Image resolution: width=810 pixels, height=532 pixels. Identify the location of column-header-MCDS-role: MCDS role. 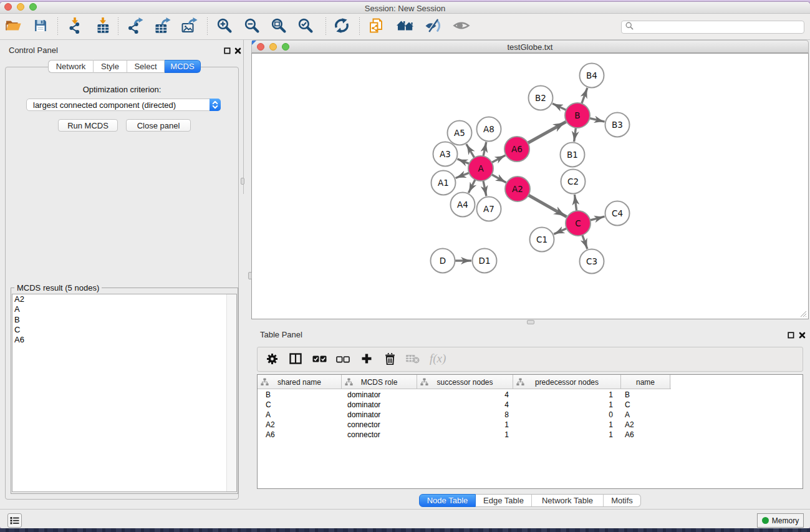
(379, 382).